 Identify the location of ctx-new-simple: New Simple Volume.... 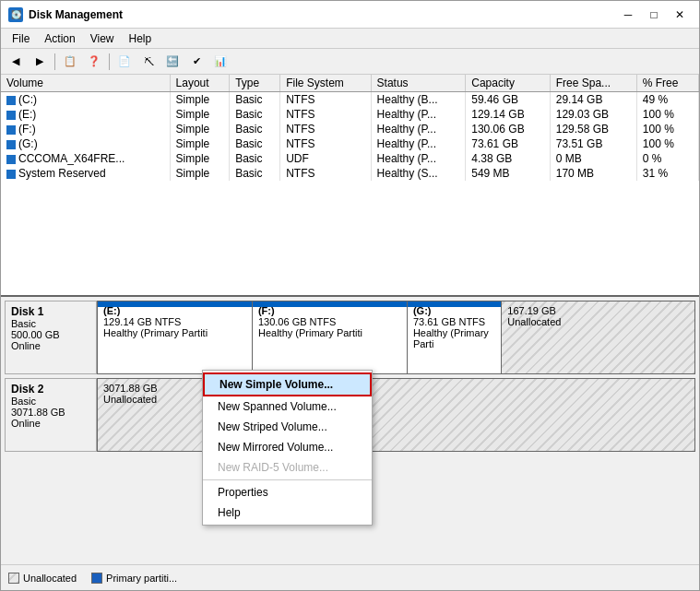
(288, 384).